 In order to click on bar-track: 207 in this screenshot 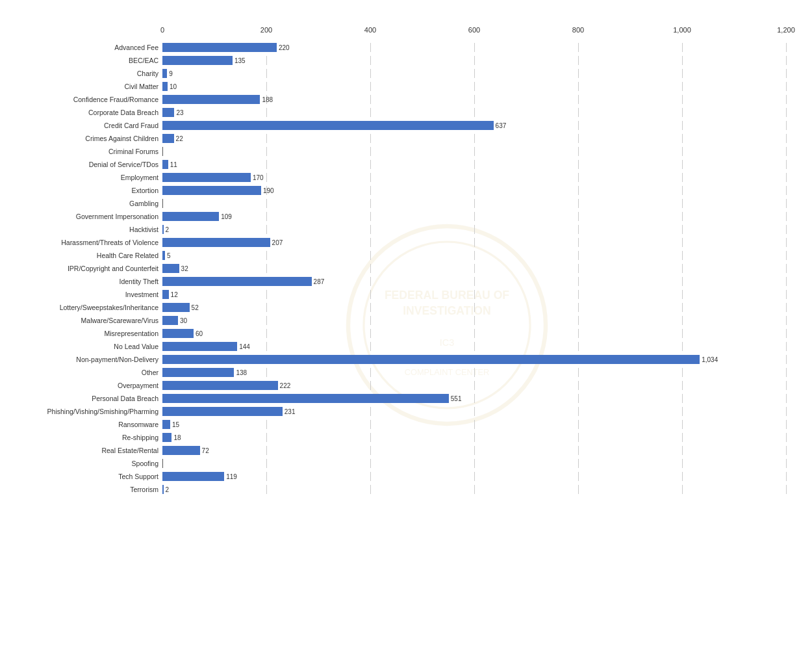, I will do `click(474, 242)`.